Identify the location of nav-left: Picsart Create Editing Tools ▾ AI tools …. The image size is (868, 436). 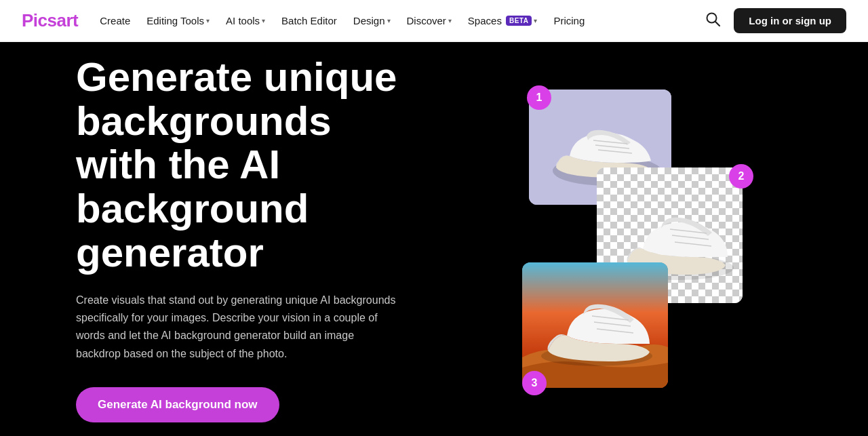
(303, 20).